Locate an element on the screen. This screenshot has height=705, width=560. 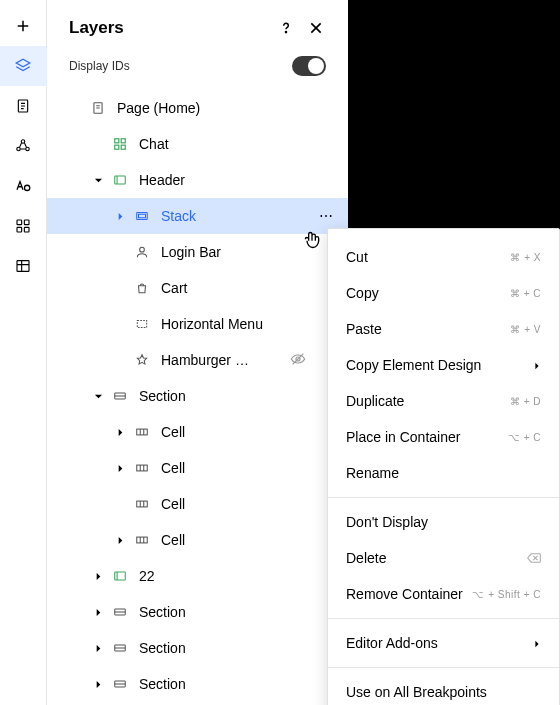
bag-icon is located at coordinates (142, 288).